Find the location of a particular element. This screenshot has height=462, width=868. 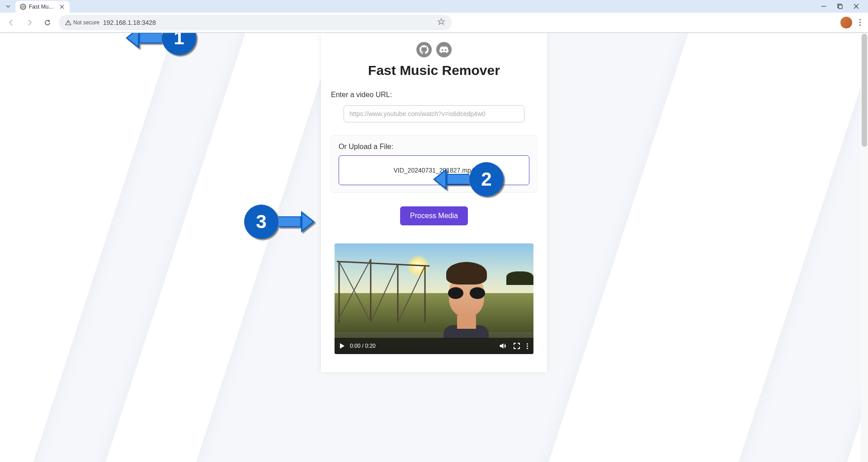

globe-icon is located at coordinates (23, 7).